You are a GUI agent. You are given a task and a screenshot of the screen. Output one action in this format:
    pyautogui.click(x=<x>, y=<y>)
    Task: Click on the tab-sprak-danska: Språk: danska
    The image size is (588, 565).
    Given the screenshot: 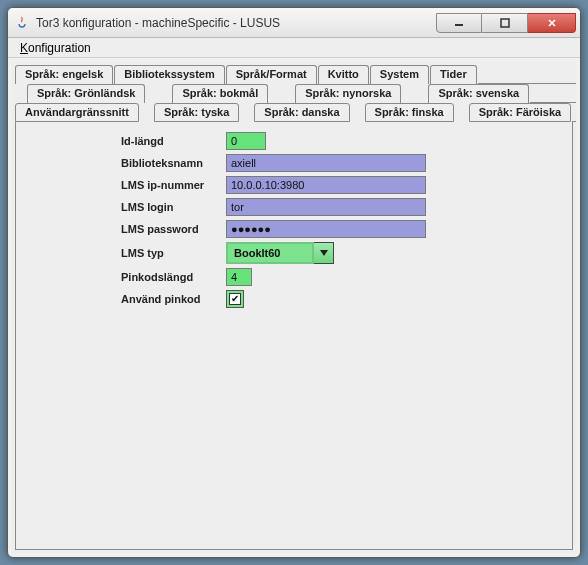 What is the action you would take?
    pyautogui.click(x=302, y=112)
    